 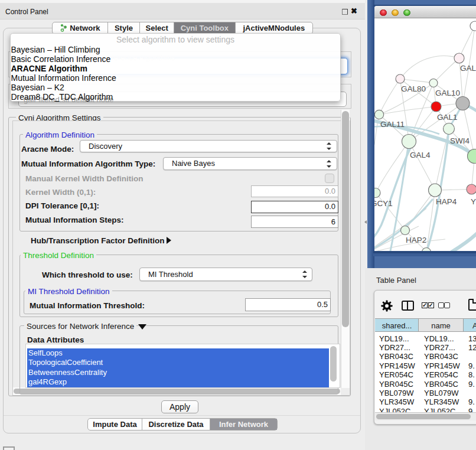 What do you see at coordinates (446, 202) in the screenshot?
I see `svg-text: HAP4` at bounding box center [446, 202].